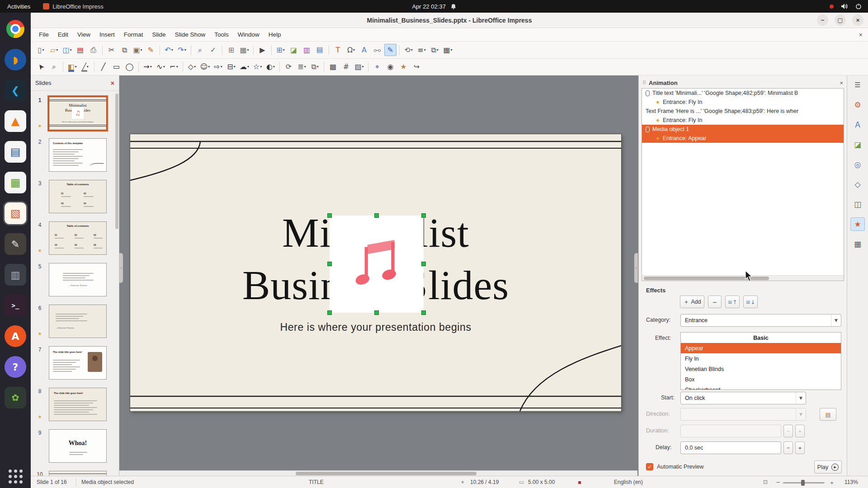  I want to click on 3d-objects-icon: ◐▾, so click(270, 67).